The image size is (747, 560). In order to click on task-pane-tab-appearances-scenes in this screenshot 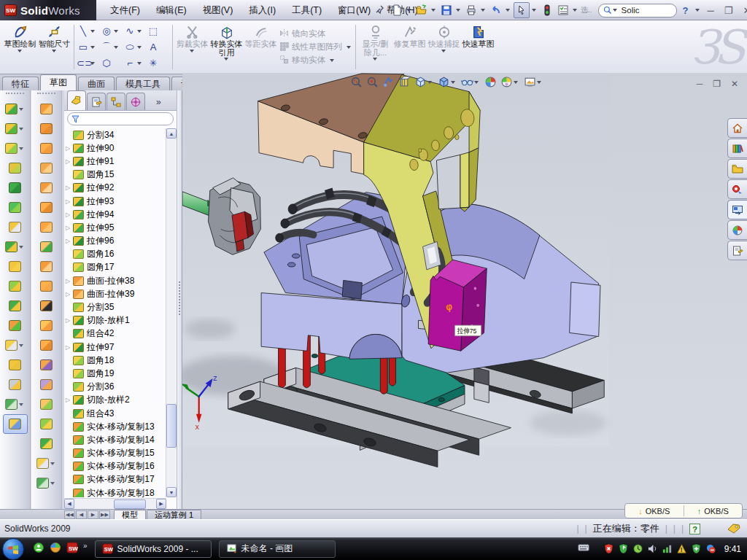, I will do `click(737, 230)`.